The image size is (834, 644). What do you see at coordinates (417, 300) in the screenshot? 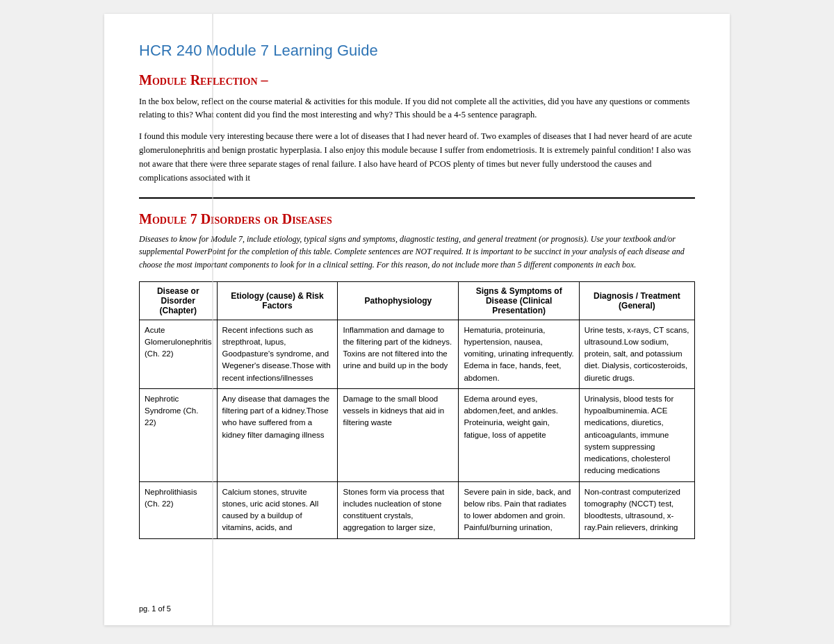
I see `table-header-row: Disease or Disorder (Chapter) Etiology (…` at bounding box center [417, 300].